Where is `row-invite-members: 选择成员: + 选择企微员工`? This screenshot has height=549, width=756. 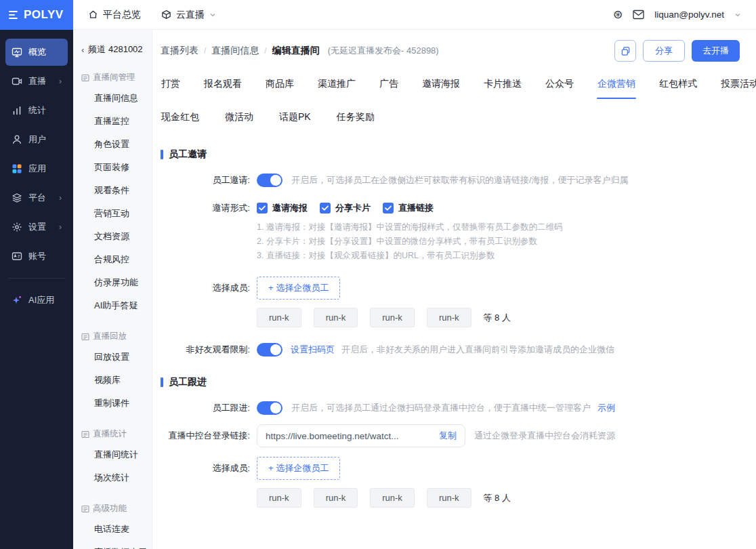
row-invite-members: 选择成员: + 选择企微员工 is located at coordinates (450, 288).